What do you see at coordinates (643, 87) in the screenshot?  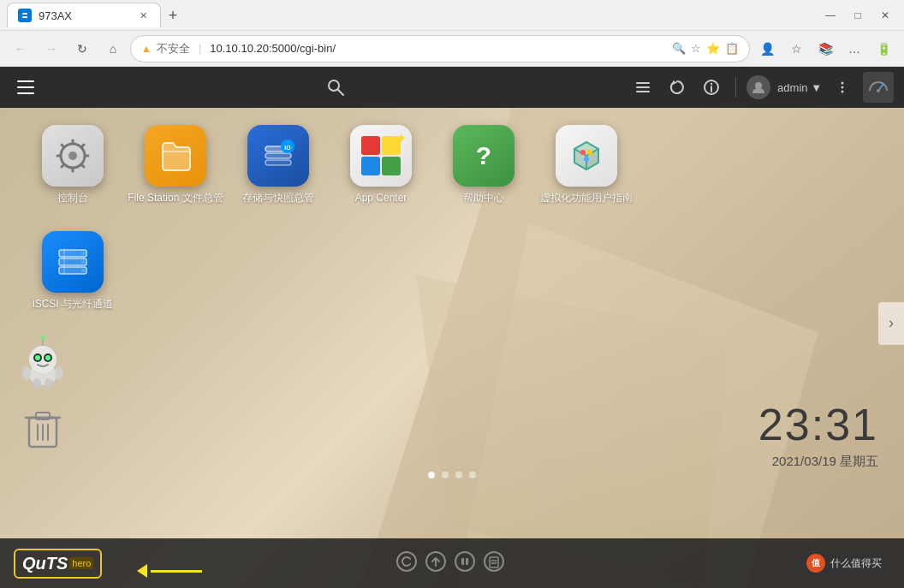 I see `topbar-files-icon` at bounding box center [643, 87].